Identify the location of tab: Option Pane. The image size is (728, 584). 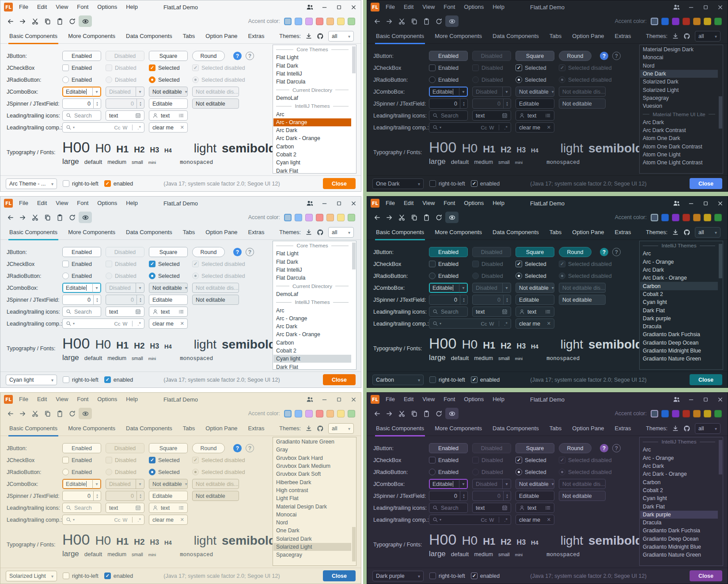
(588, 232).